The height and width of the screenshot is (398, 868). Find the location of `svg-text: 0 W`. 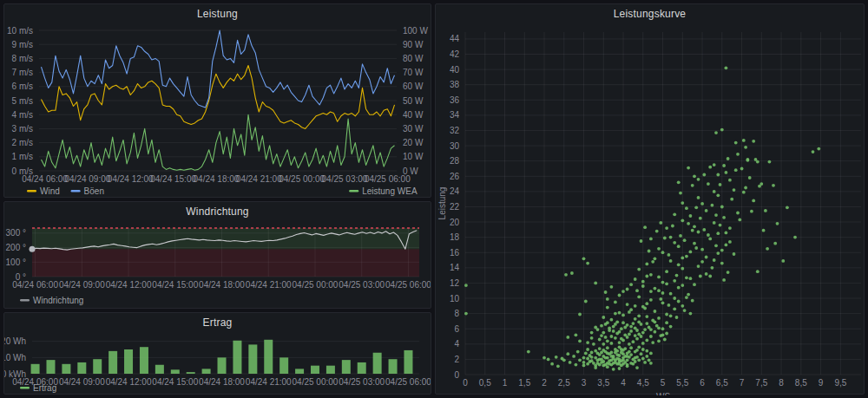

svg-text: 0 W is located at coordinates (411, 172).